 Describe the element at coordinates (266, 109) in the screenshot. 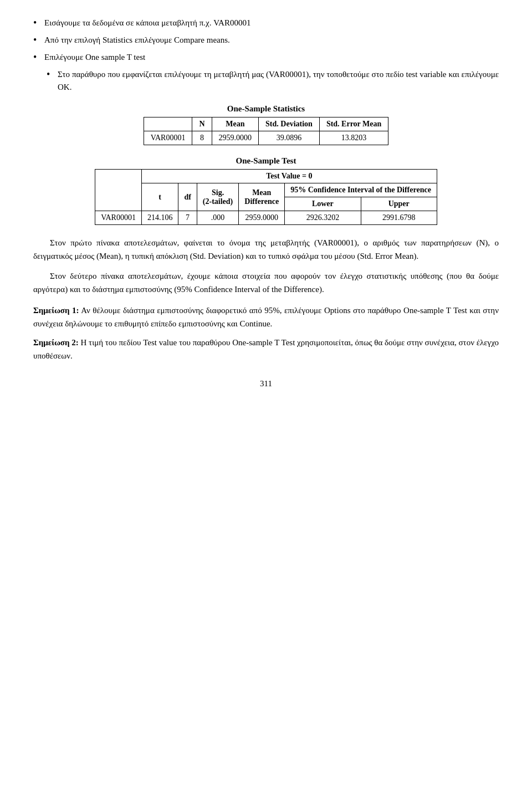

I see `stats-table-title: One-Sample Statistics` at that location.